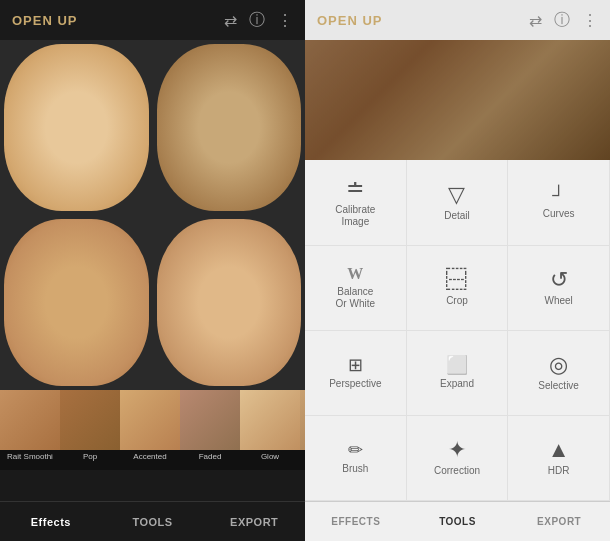 This screenshot has width=610, height=541. I want to click on left-more-icon: ⋮, so click(285, 20).